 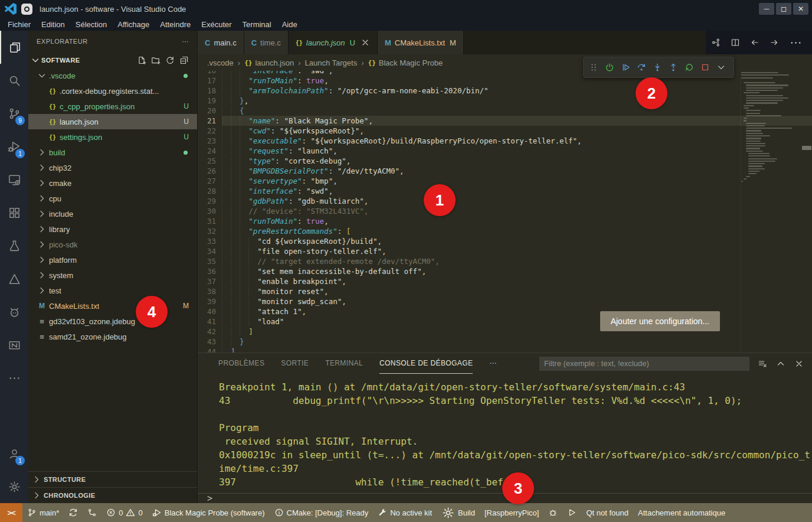 What do you see at coordinates (572, 513) in the screenshot?
I see `status-launch-target` at bounding box center [572, 513].